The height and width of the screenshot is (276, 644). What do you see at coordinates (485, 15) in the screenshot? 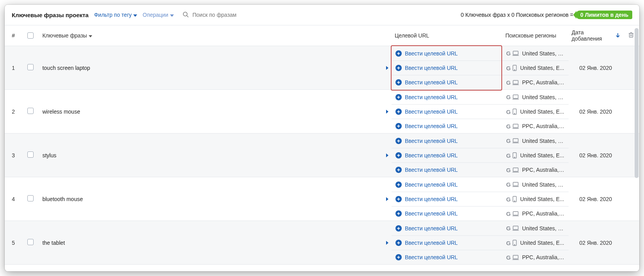
I see `phrases-label: Ключевых фраз` at bounding box center [485, 15].